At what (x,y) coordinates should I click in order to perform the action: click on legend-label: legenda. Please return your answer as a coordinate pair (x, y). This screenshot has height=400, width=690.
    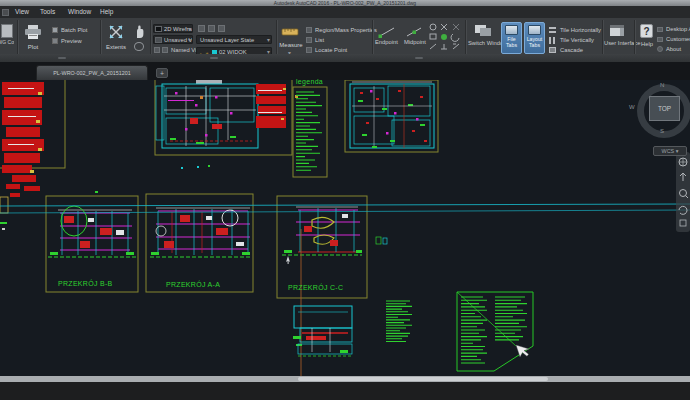
    Looking at the image, I should click on (310, 82).